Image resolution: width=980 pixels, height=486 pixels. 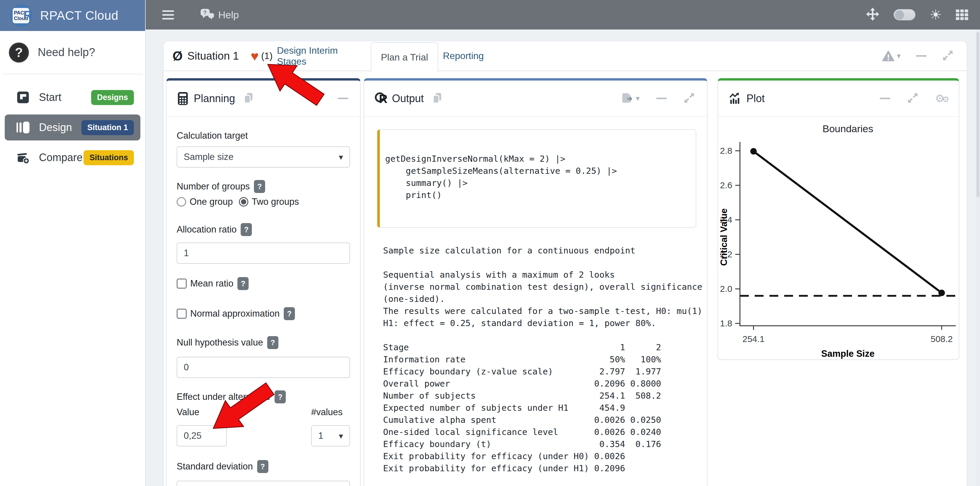 I want to click on normal-approximation-row: Normal approximation ?, so click(x=263, y=314).